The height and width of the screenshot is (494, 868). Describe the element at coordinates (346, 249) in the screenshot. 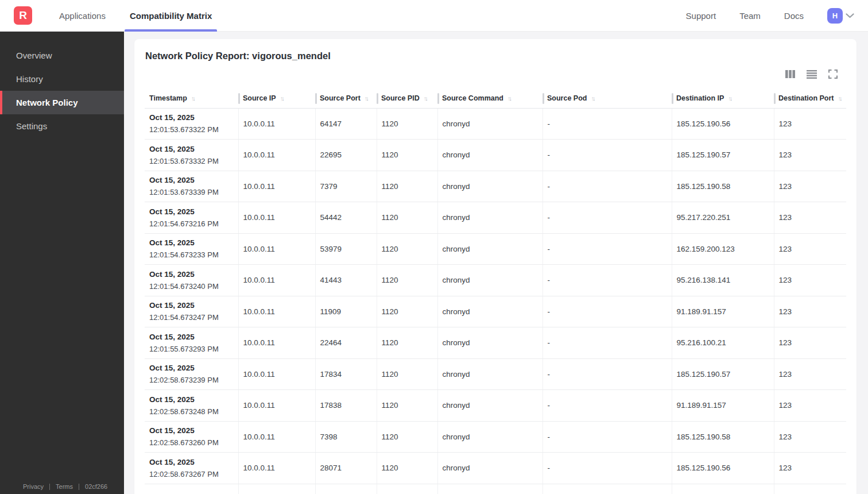

I see `cell-source-port: 53979` at that location.